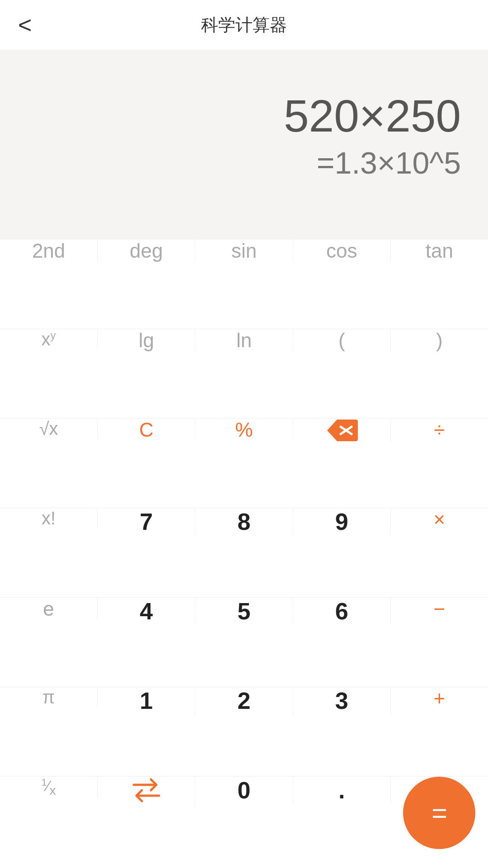 The width and height of the screenshot is (488, 868). I want to click on key-backspace, so click(342, 430).